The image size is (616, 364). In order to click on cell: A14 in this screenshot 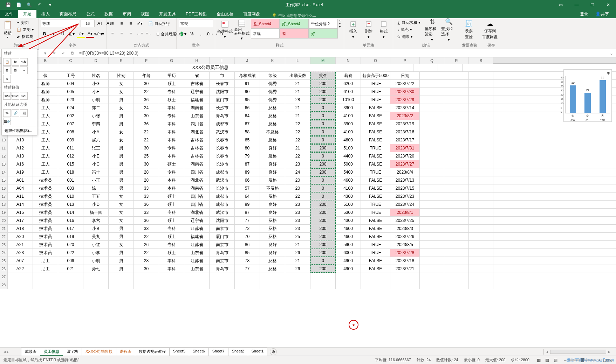, I will do `click(20, 204)`.